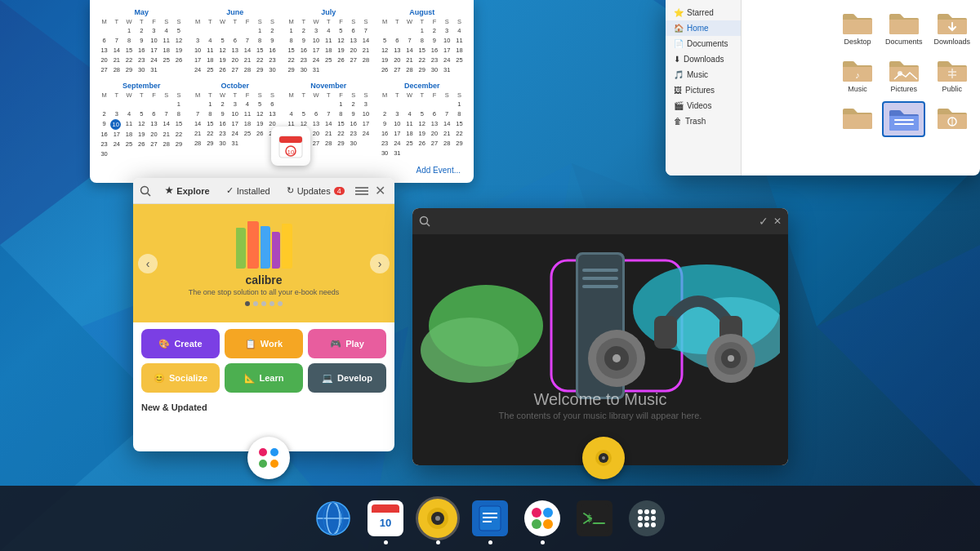 The image size is (980, 551). What do you see at coordinates (142, 129) in the screenshot?
I see `cal-days-september: 1 2345678 9101112131415 16171819202122 2…` at bounding box center [142, 129].